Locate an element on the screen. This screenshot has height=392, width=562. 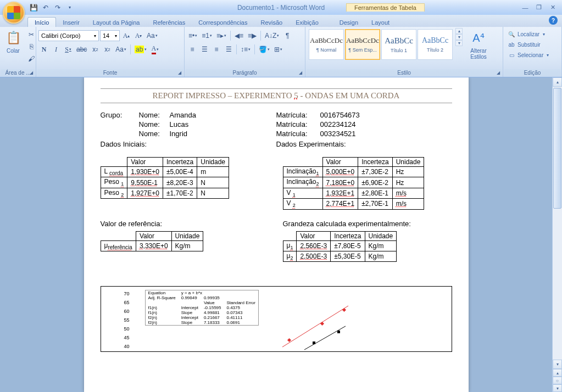
document-title: REPORT IMPRESSO – EXPERIMENTO 5 - ONDAS … is located at coordinates (276, 96).